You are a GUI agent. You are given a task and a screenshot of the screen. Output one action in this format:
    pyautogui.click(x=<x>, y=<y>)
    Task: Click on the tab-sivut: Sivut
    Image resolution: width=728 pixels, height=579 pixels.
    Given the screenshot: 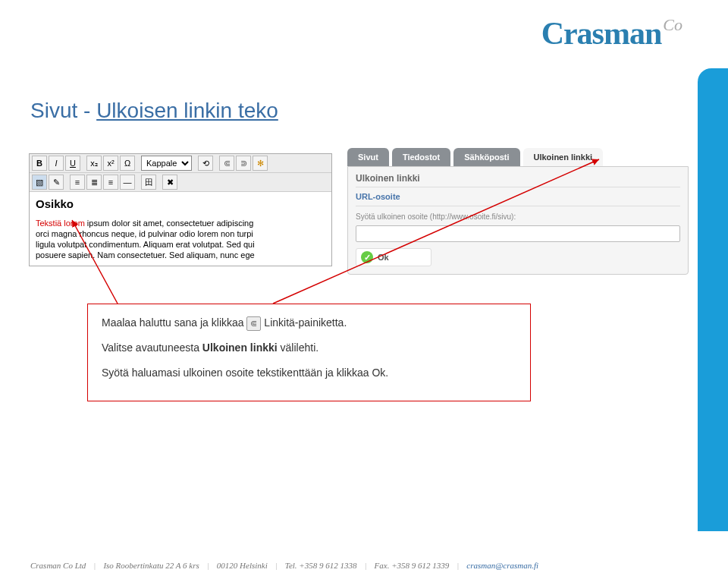 What is the action you would take?
    pyautogui.click(x=369, y=157)
    